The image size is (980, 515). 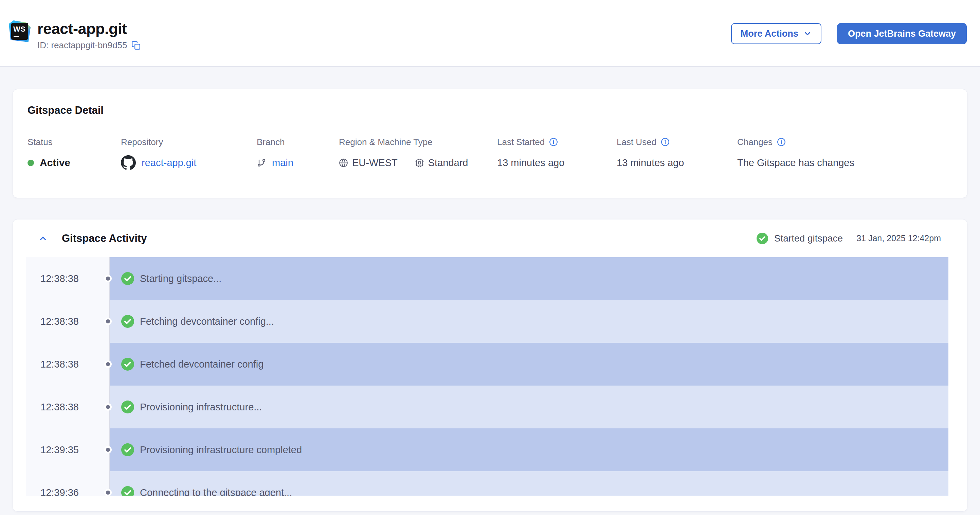 I want to click on field-status: Status Active, so click(x=74, y=154).